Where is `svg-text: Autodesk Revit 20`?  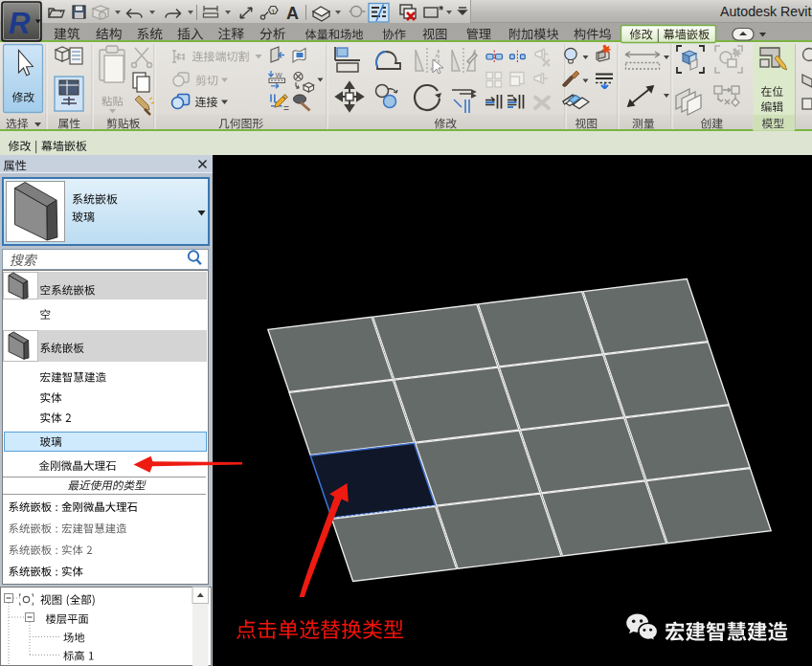
svg-text: Autodesk Revit 20 is located at coordinates (766, 11).